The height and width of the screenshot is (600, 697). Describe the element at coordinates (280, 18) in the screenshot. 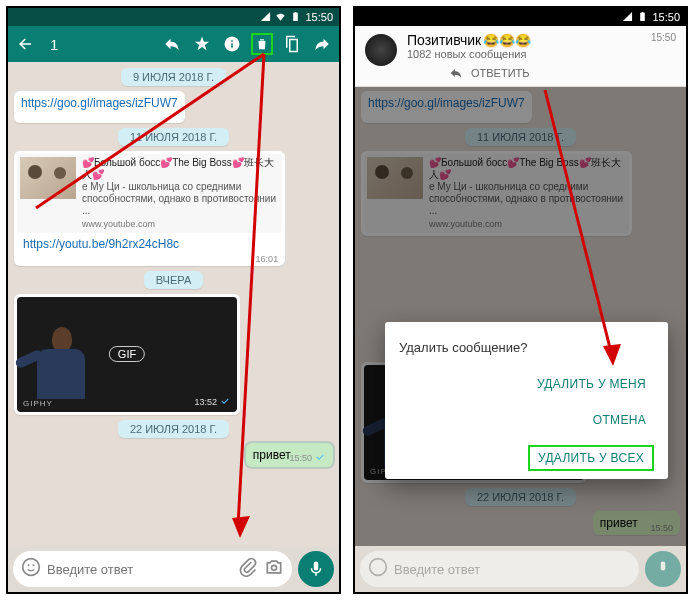

I see `wifi-icon` at that location.